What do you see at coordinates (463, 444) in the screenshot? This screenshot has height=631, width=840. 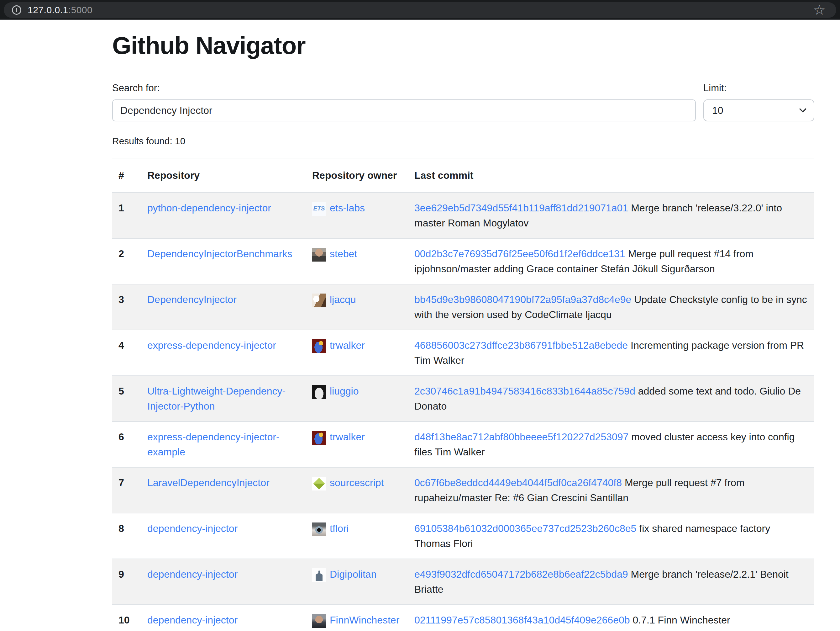 I see `table-row: 6 express-dependency-injector-example tr…` at bounding box center [463, 444].